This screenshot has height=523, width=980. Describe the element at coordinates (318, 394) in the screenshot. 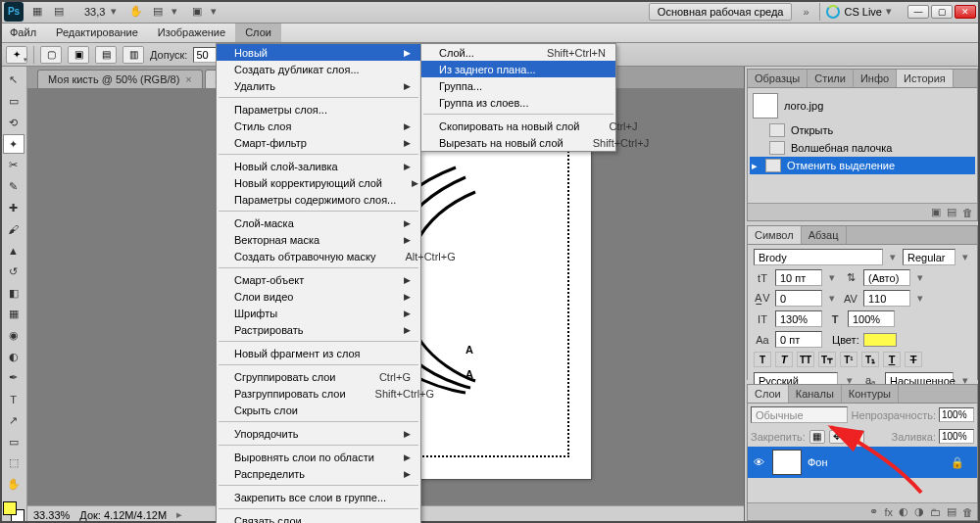

I see `menu-item: Разгруппировать слоиShift+Ctrl+G` at that location.